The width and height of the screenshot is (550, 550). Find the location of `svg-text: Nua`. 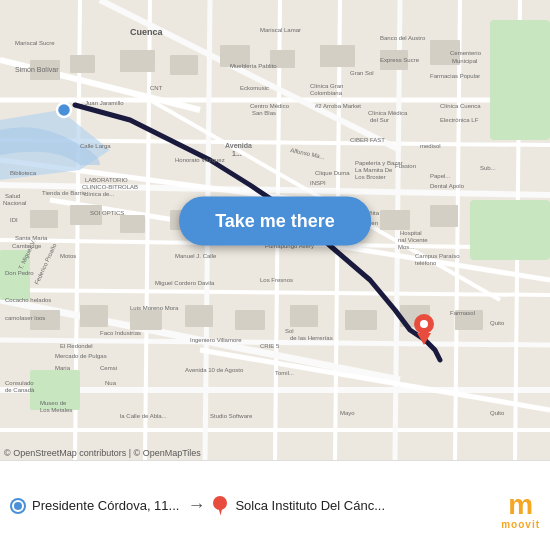

svg-text: Nua is located at coordinates (111, 383).